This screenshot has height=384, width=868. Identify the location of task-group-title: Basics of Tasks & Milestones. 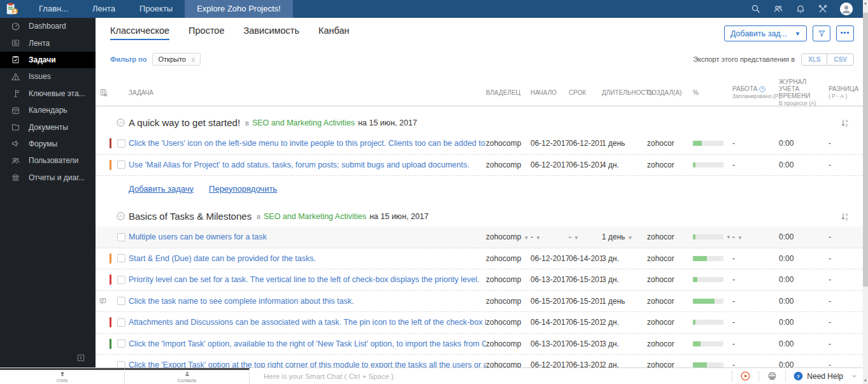
(190, 217).